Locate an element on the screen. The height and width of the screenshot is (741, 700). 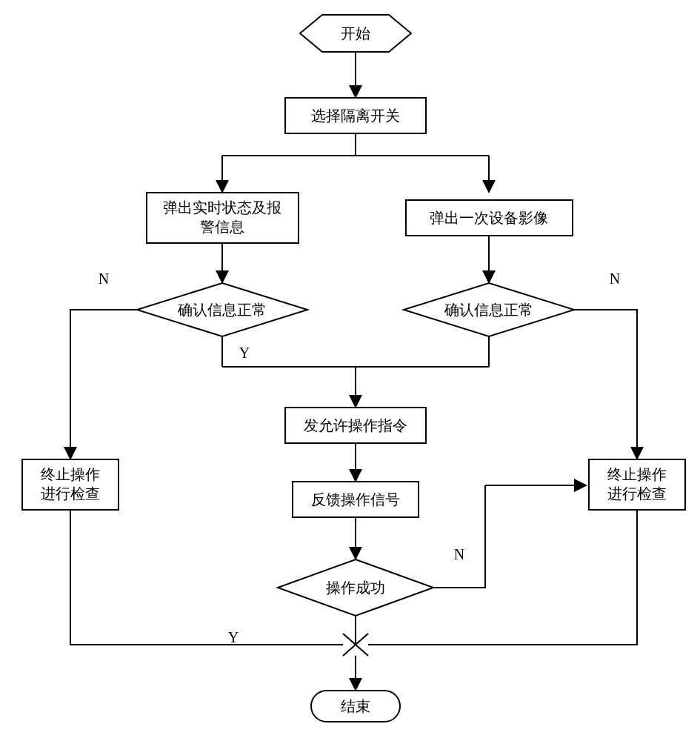
n-label-left: N is located at coordinates (104, 279).